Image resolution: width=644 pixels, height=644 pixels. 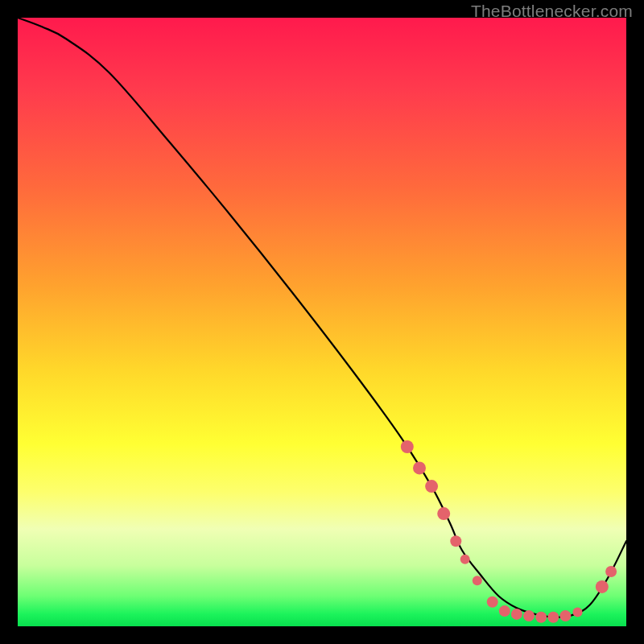 I want to click on marker-group, so click(x=509, y=531).